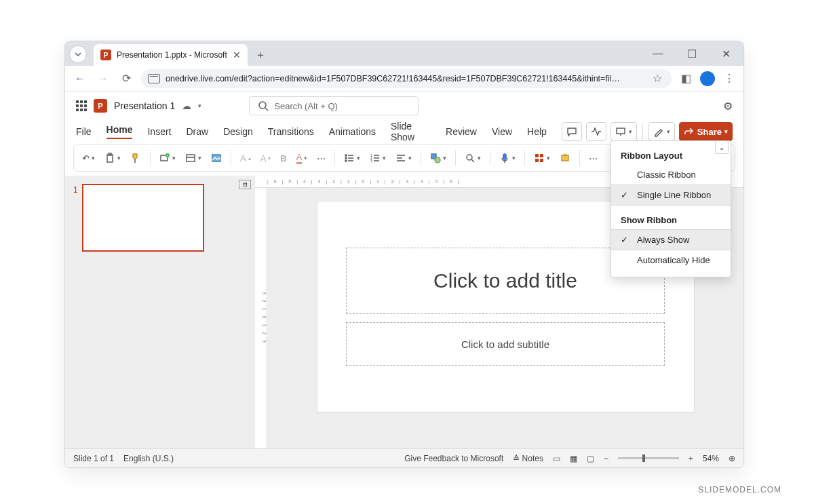  I want to click on title-dropdown-icon: ▾, so click(199, 106).